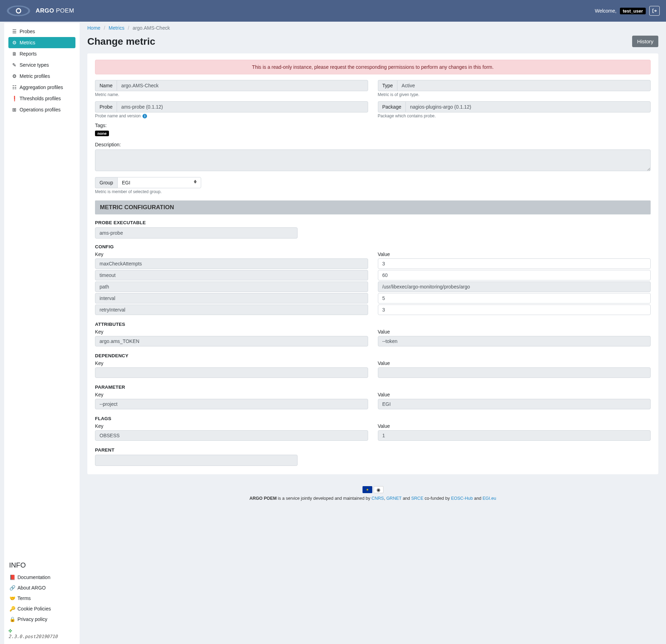 The image size is (666, 644). What do you see at coordinates (106, 107) in the screenshot?
I see `probe-label: Probe` at bounding box center [106, 107].